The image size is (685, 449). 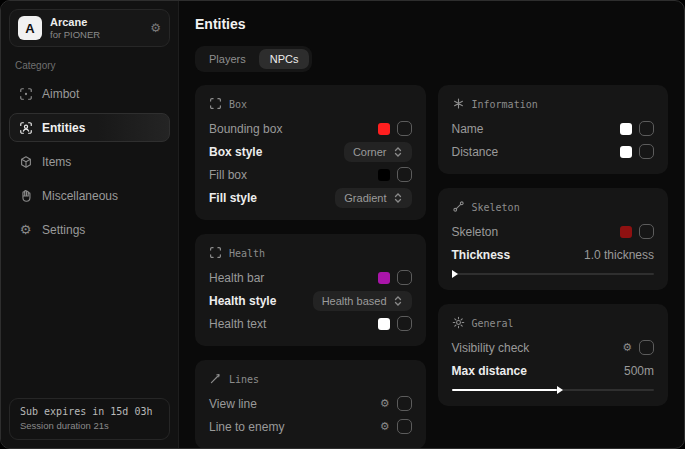 I want to click on setting-row: Line to enemy ⚙, so click(x=310, y=426).